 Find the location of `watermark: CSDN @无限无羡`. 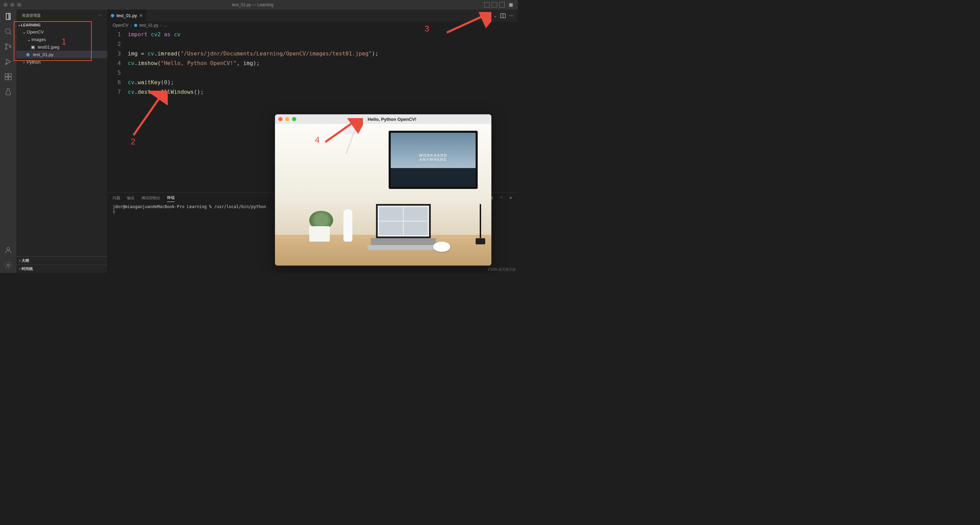

watermark: CSDN @无限无羡 is located at coordinates (502, 270).